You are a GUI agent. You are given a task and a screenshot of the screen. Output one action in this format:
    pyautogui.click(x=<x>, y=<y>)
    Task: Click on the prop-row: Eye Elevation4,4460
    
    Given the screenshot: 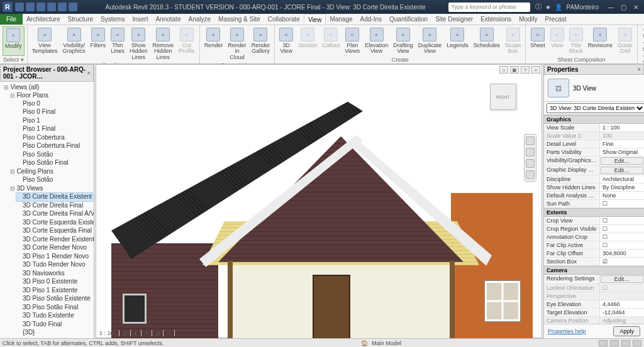 What is the action you would take?
    pyautogui.click(x=594, y=304)
    